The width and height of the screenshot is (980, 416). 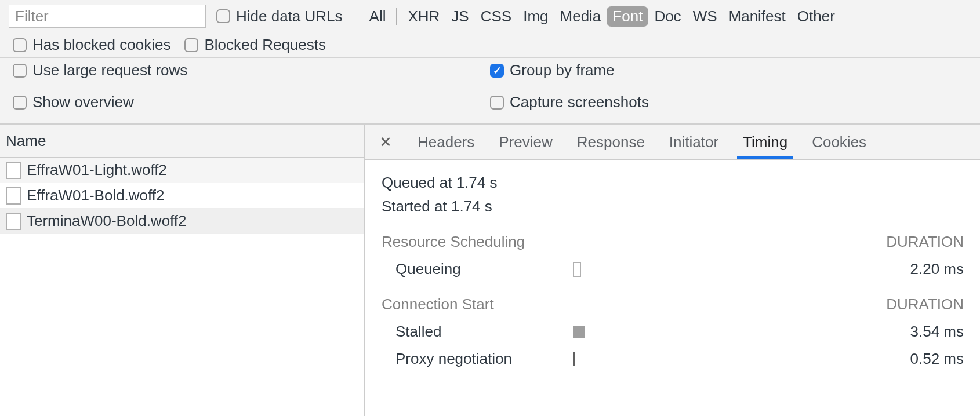 What do you see at coordinates (477, 331) in the screenshot?
I see `timing-row-name: Stalled` at bounding box center [477, 331].